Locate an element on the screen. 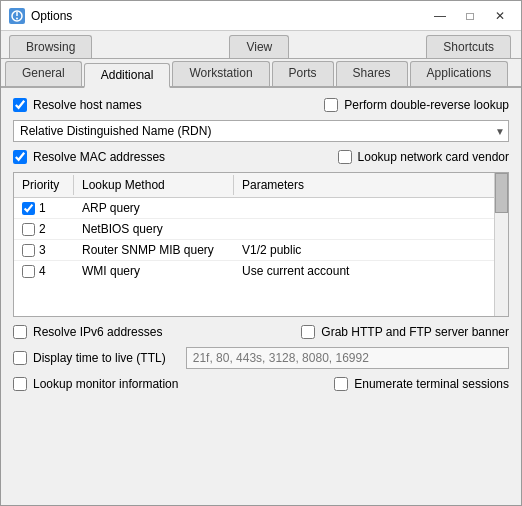 This screenshot has width=522, height=506. tab-ports: Ports is located at coordinates (303, 74).